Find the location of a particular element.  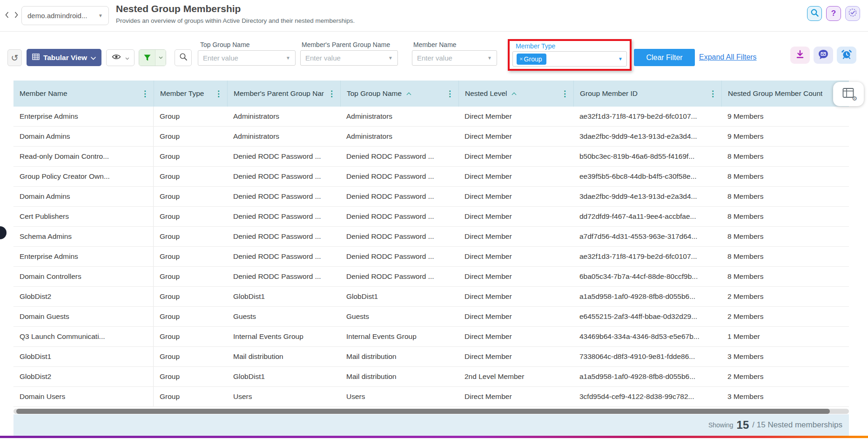

feedback-message-button is located at coordinates (823, 55).